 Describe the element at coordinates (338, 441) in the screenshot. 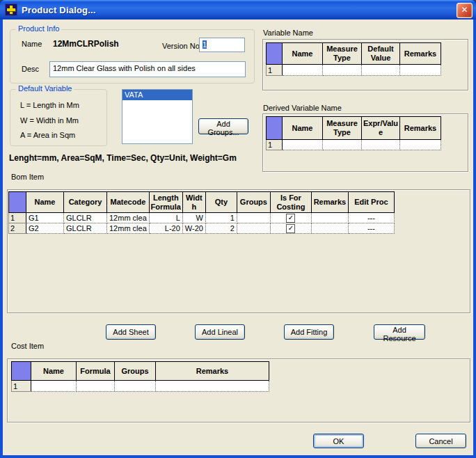

I see `ok-button: OK` at that location.